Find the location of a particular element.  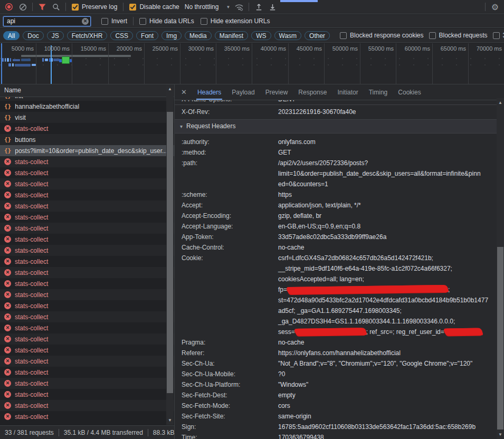

header-value-text: 1703636799438 is located at coordinates (301, 436).